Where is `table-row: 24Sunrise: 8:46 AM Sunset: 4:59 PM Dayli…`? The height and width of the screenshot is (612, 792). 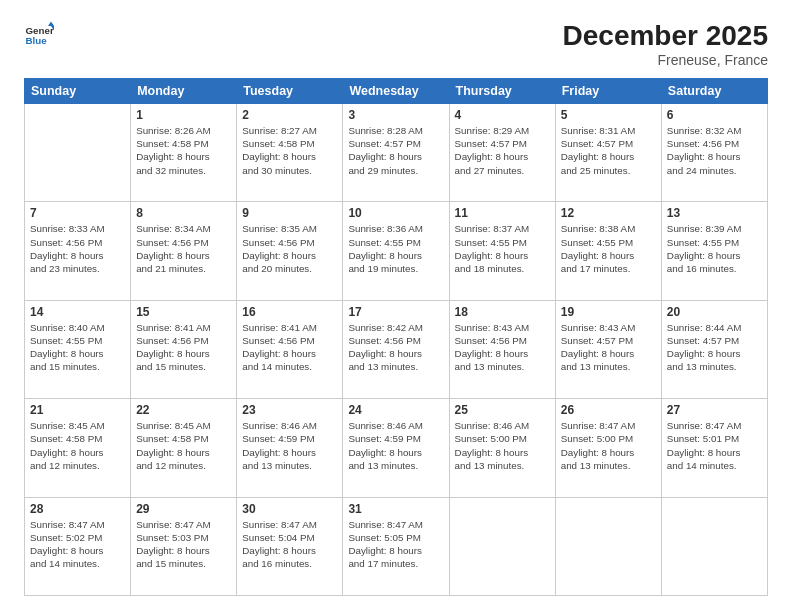
table-row: 24Sunrise: 8:46 AM Sunset: 4:59 PM Dayli… is located at coordinates (396, 448).